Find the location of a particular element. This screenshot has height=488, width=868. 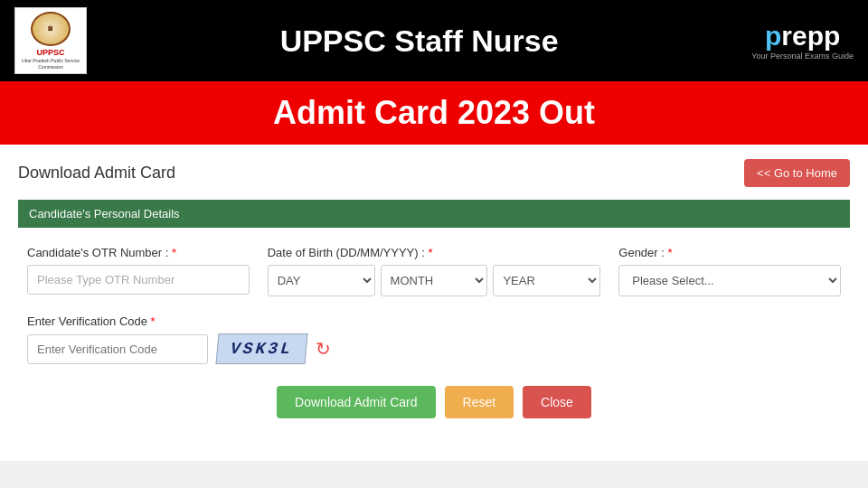

banner-text: Admit Card 2023 Out is located at coordinates (434, 112).